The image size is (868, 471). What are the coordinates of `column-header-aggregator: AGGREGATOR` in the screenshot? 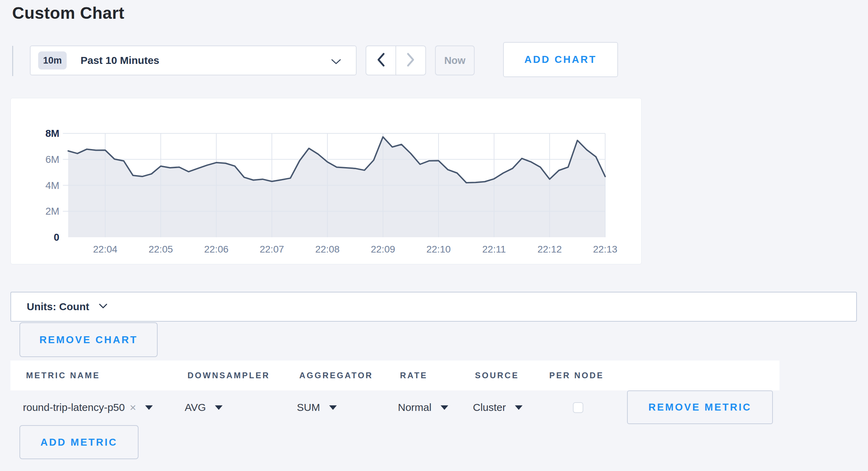 It's located at (336, 375).